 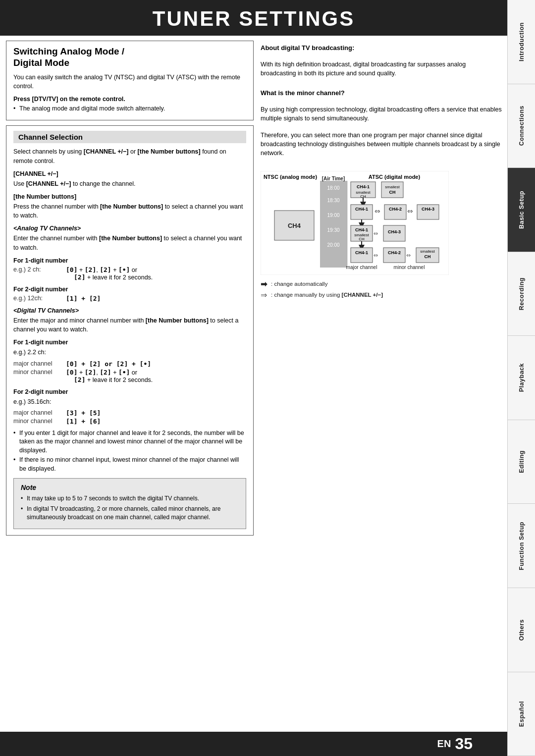 I want to click on diagram-legend: ➡ : change automatically ⇒ : change manu…, so click(x=322, y=290).